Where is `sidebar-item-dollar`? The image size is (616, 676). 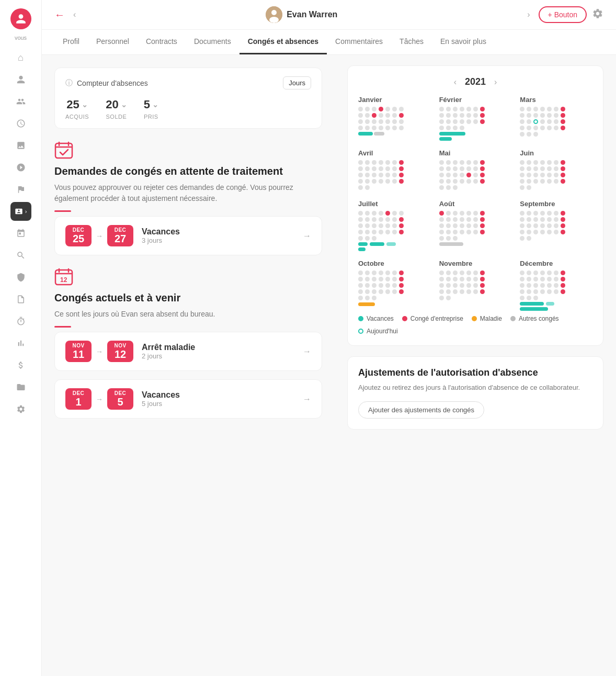
sidebar-item-dollar is located at coordinates (21, 365).